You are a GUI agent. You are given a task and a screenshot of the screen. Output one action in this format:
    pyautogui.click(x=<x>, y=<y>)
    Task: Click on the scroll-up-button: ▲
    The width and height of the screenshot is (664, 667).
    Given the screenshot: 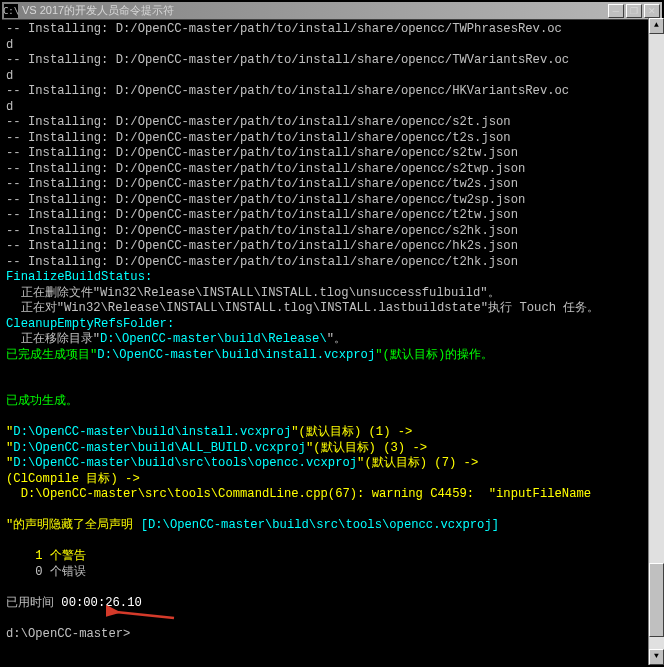 What is the action you would take?
    pyautogui.click(x=656, y=26)
    